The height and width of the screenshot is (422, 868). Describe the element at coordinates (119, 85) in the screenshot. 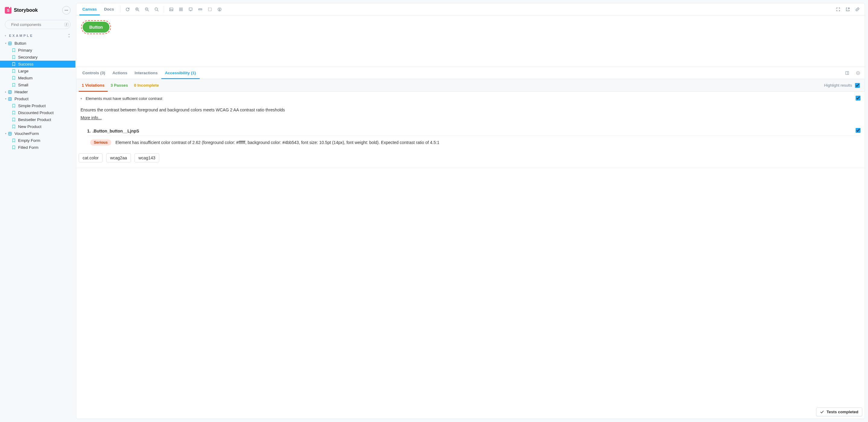

I see `a11y-tab-passes: 3 Passes` at that location.